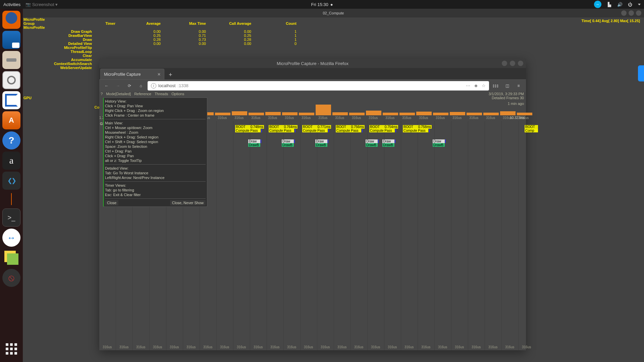  I want to click on nav-reload-button: ⟳, so click(129, 86).